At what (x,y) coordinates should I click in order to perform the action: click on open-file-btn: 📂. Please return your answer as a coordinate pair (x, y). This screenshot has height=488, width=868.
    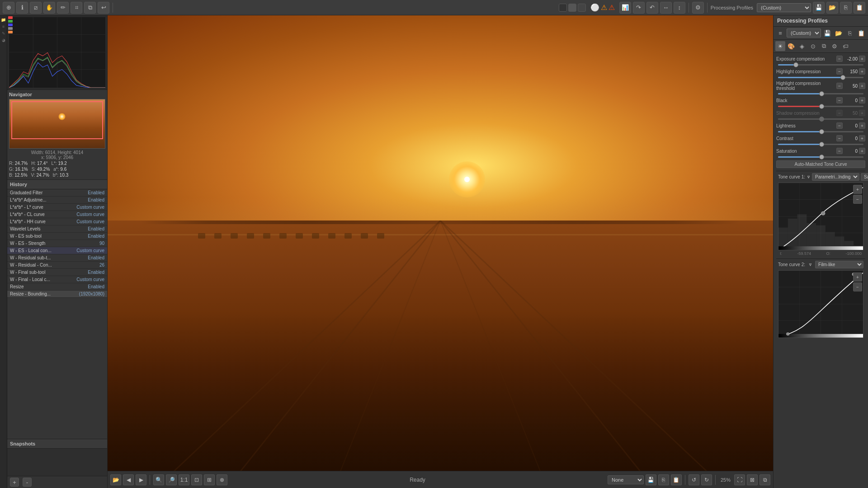
    Looking at the image, I should click on (116, 480).